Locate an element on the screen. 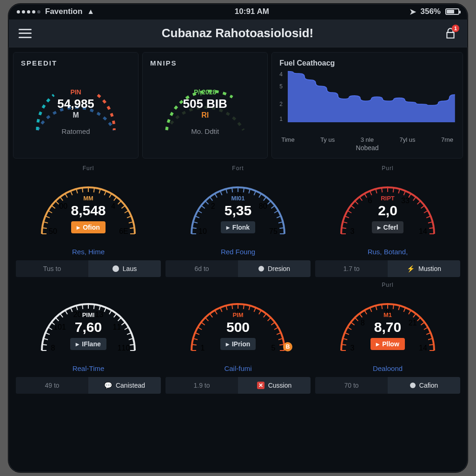 The image size is (476, 476). gauge-link: Res, Hime is located at coordinates (88, 252).